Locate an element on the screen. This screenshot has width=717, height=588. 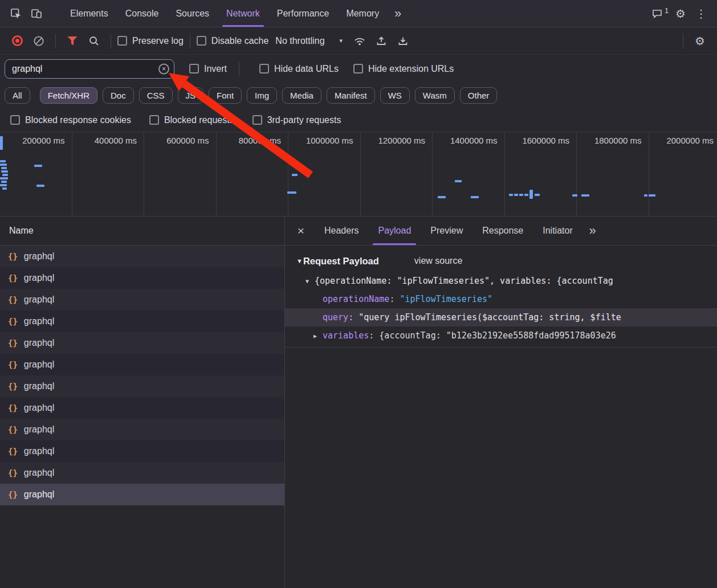
collapse-triangle-icon: ▼ is located at coordinates (300, 261).